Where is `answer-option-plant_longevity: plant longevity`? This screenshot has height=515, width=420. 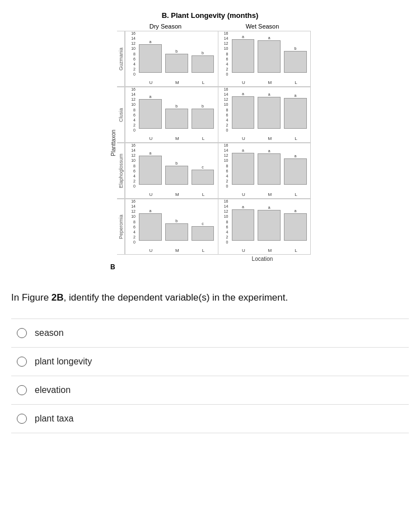
answer-option-plant_longevity: plant longevity is located at coordinates (210, 362).